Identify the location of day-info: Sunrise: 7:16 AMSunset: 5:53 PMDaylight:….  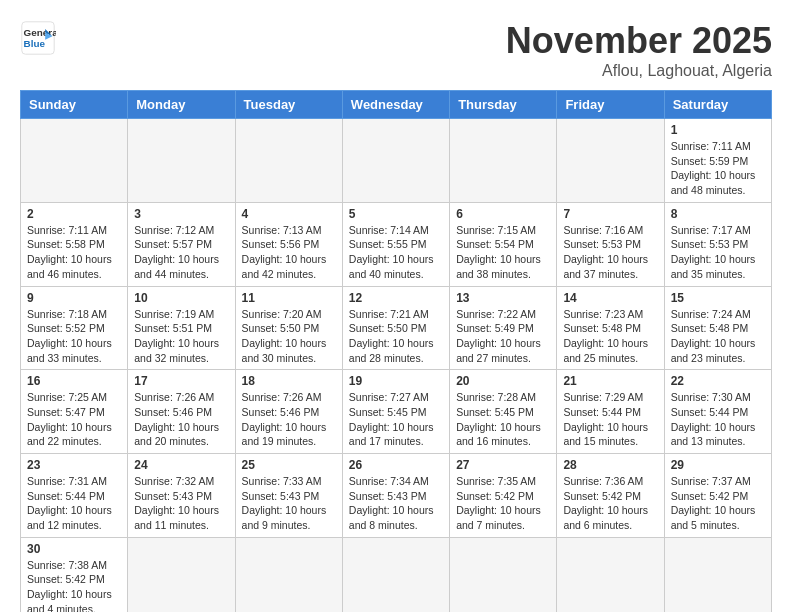
(610, 252).